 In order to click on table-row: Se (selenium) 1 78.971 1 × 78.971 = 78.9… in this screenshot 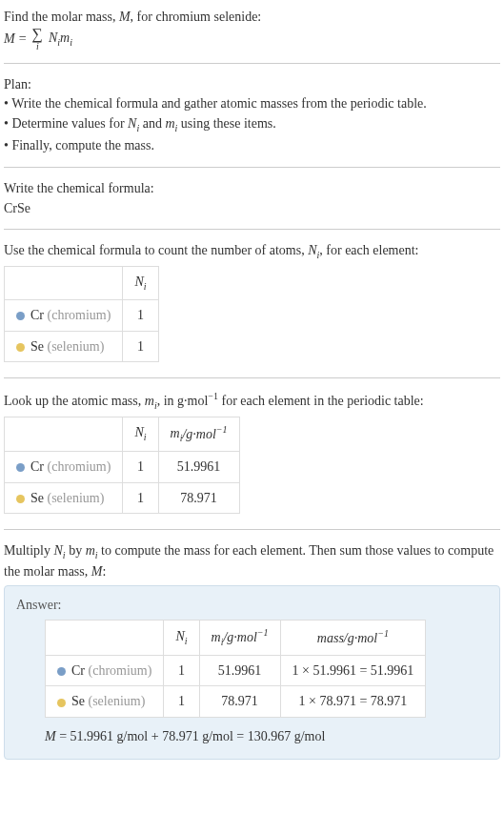, I will do `click(236, 702)`.